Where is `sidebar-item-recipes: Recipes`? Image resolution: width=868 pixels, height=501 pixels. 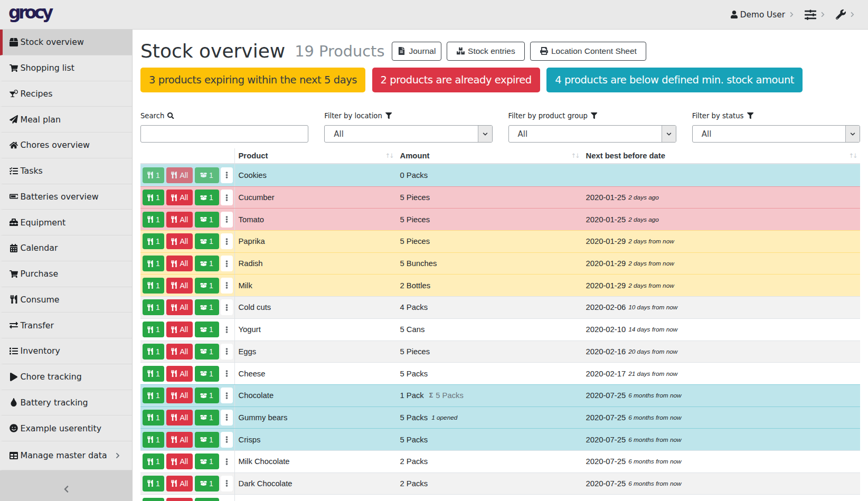
sidebar-item-recipes: Recipes is located at coordinates (66, 94).